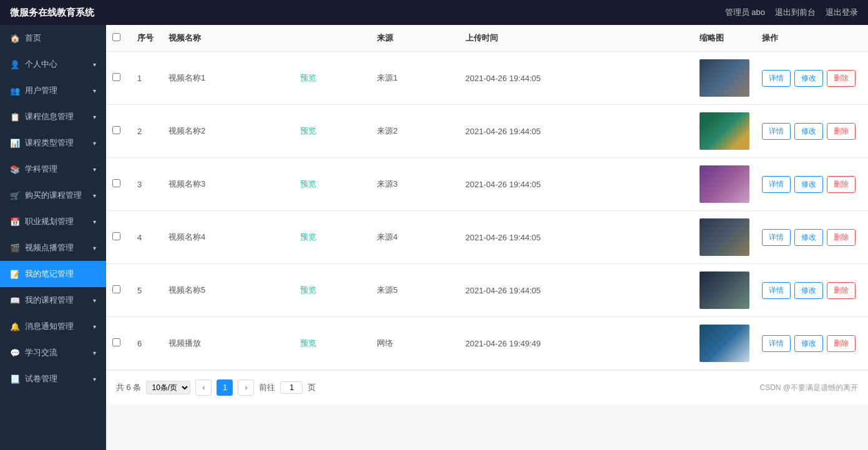 The image size is (868, 450). I want to click on row-source: 来源1, so click(415, 79).